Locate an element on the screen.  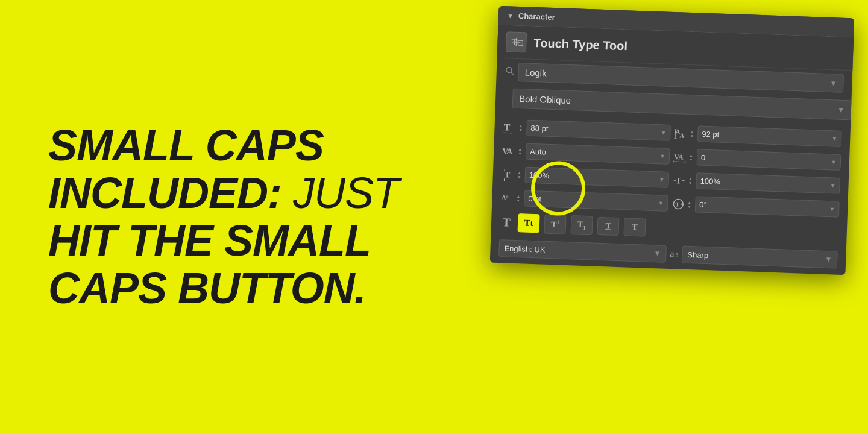
search-icon is located at coordinates (510, 72).